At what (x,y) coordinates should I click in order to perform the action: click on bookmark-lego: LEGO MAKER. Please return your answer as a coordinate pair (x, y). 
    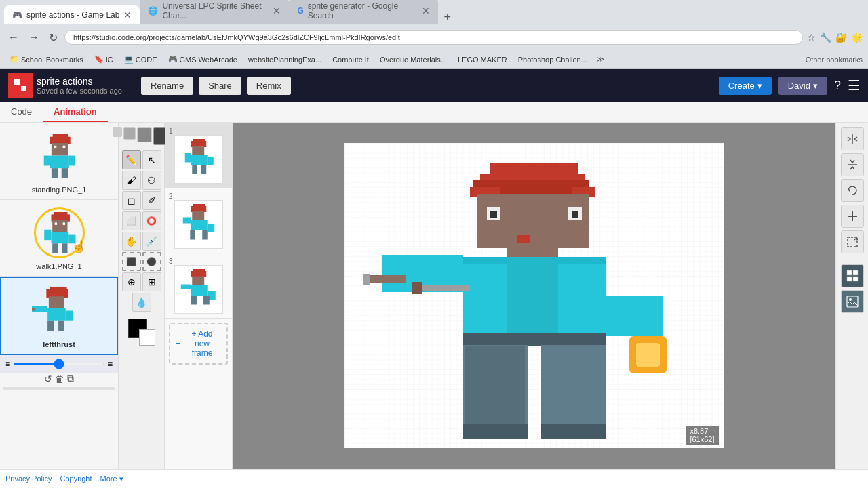
    Looking at the image, I should click on (483, 60).